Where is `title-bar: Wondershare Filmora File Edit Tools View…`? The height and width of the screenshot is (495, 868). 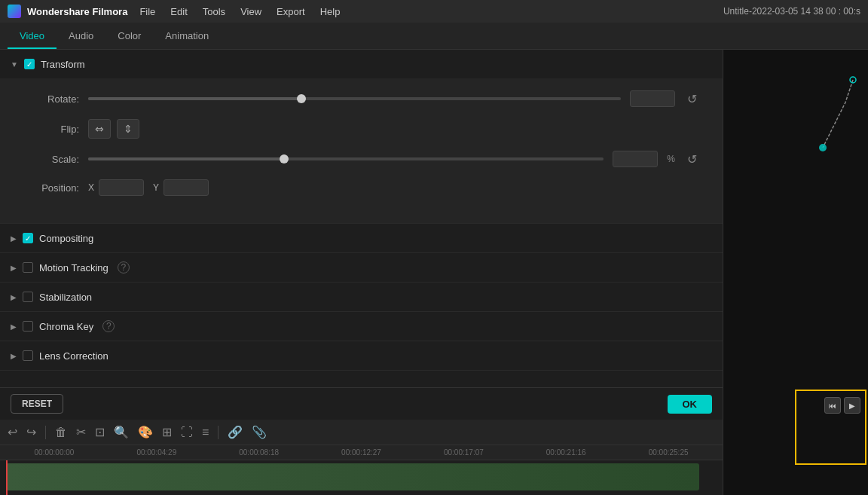
title-bar: Wondershare Filmora File Edit Tools View… is located at coordinates (434, 11).